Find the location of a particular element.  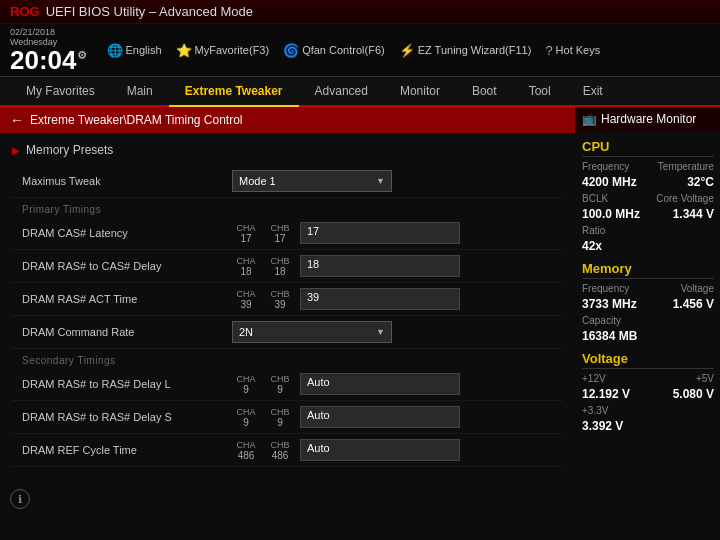

cpu-freq-value: 4200 MHz is located at coordinates (610, 182).